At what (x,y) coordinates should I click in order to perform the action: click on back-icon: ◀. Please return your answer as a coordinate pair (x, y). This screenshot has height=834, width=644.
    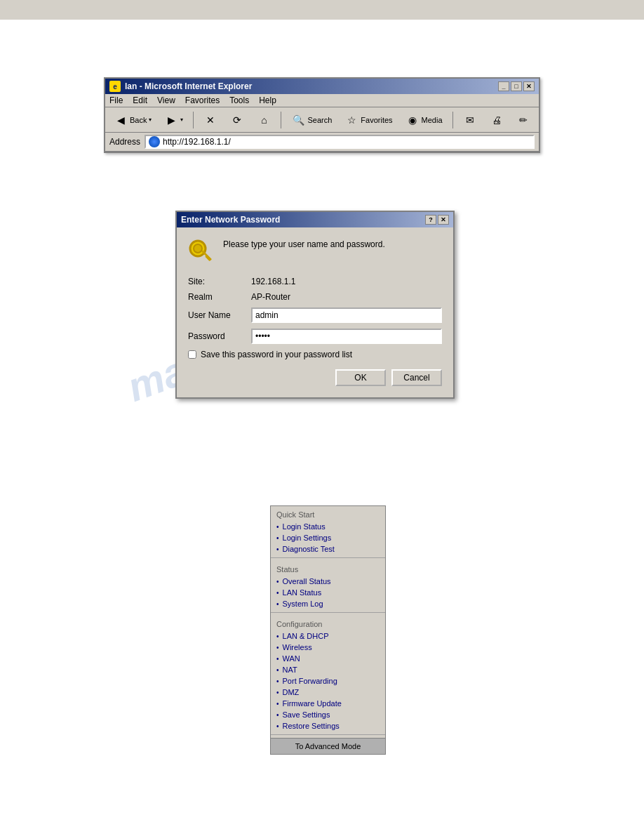
    Looking at the image, I should click on (121, 120).